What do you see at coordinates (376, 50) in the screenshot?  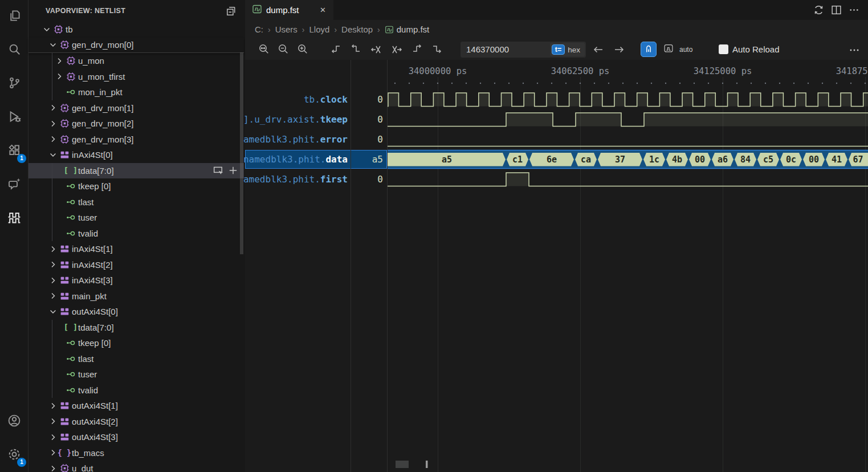 I see `previous-transition-icon` at bounding box center [376, 50].